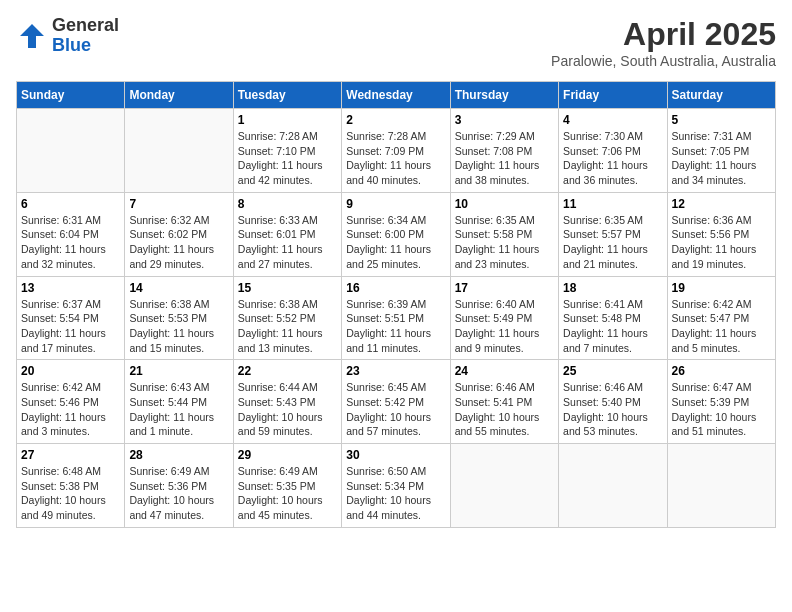 The height and width of the screenshot is (612, 792). I want to click on day-info: Sunrise: 6:38 AMSunset: 5:52 PMDaylight:…, so click(288, 326).